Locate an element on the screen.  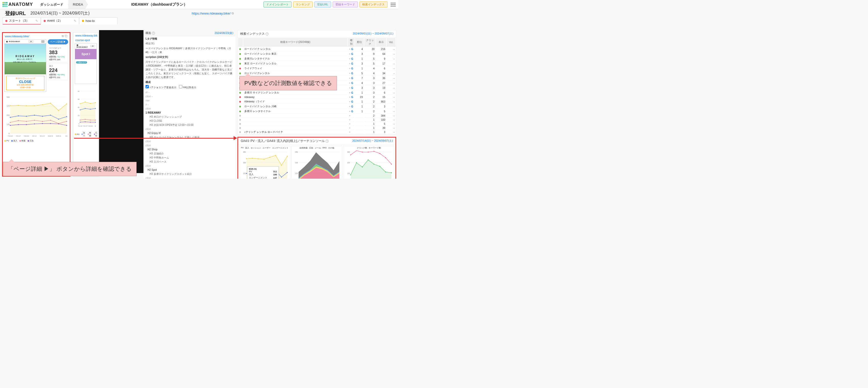
btn-search-index: 検索インデックス is located at coordinates (373, 5).